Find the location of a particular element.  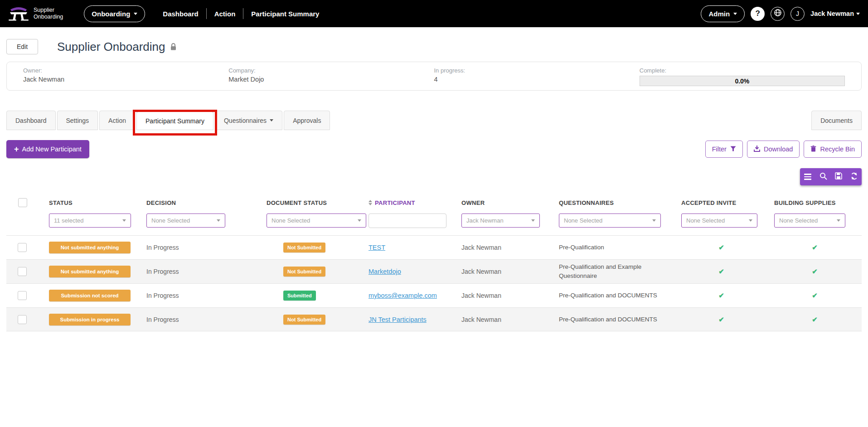

participant-link: JN Test Participants is located at coordinates (398, 320).